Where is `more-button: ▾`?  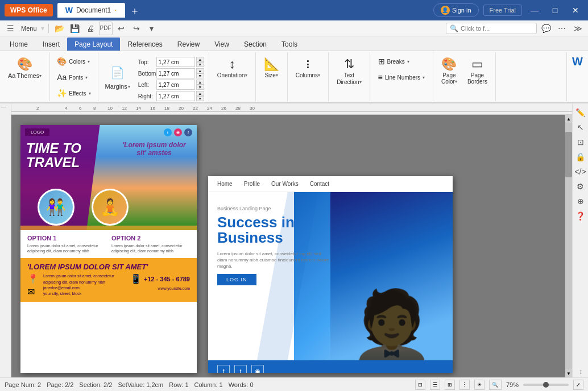 more-button: ▾ is located at coordinates (152, 28).